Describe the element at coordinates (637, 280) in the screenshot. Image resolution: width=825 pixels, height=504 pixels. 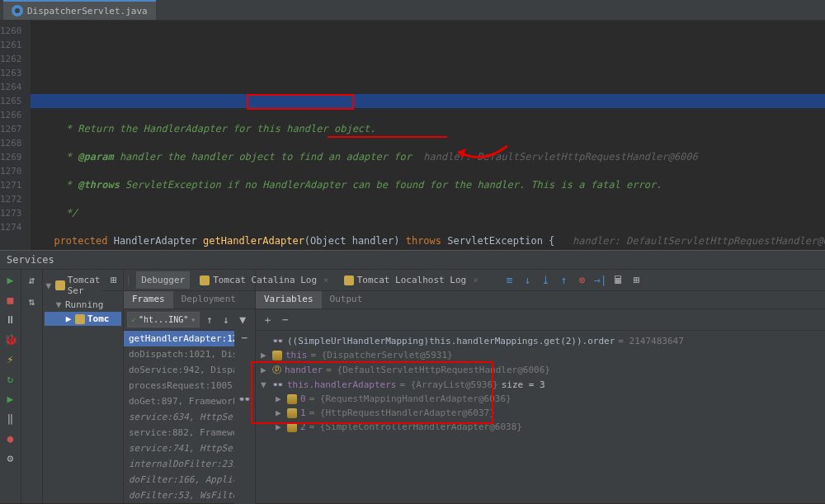
I see `layout-icon: ⊞` at that location.